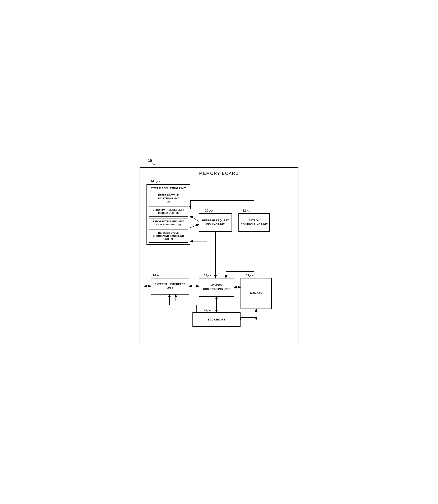 The image size is (438, 504). Describe the element at coordinates (154, 275) in the screenshot. I see `external-interface-label: 16` at that location.